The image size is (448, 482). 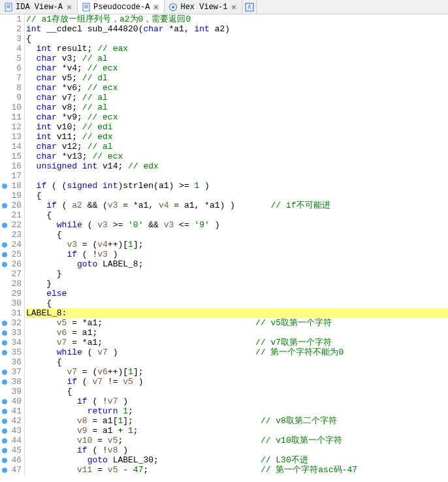 I want to click on code-line: v9 = a1 + 1;, so click(x=237, y=431).